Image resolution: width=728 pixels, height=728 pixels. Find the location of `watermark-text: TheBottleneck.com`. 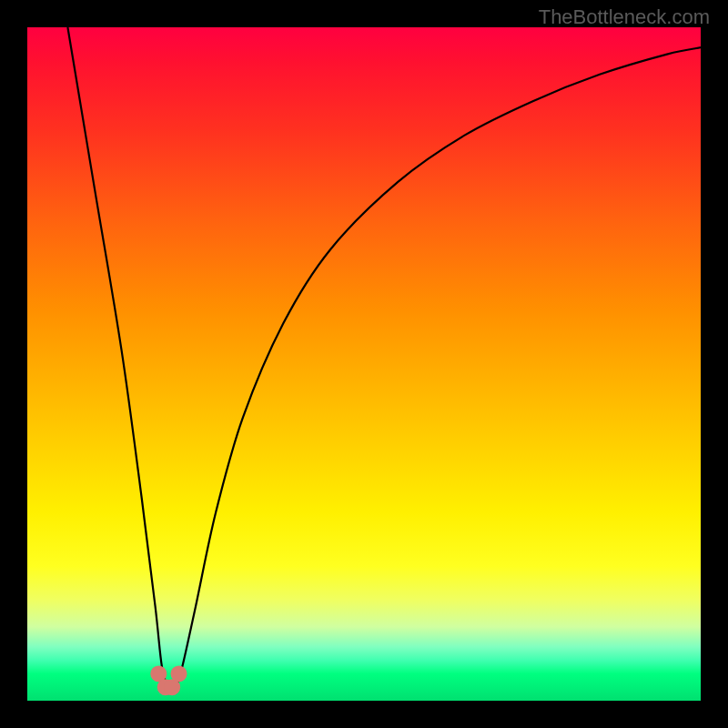

watermark-text: TheBottleneck.com is located at coordinates (624, 17).